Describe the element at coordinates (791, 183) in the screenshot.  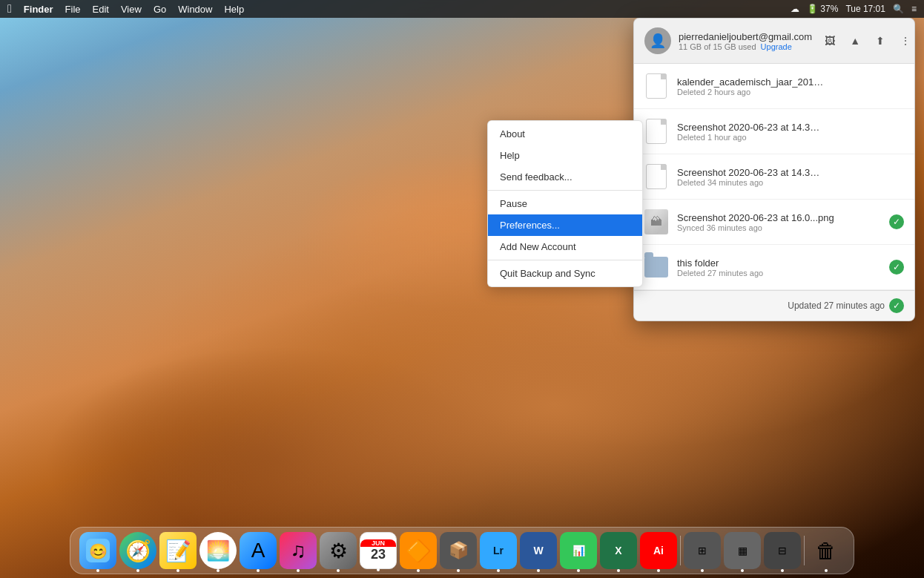
I see `file-status-3: Deleted 34 minutes ago` at that location.